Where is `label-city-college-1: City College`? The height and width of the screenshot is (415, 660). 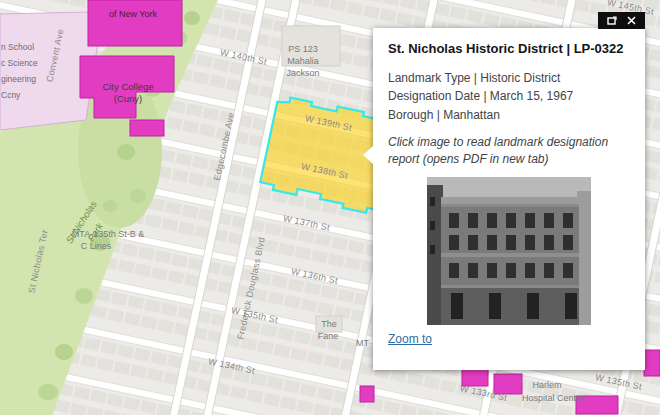
label-city-college-1: City College is located at coordinates (128, 86).